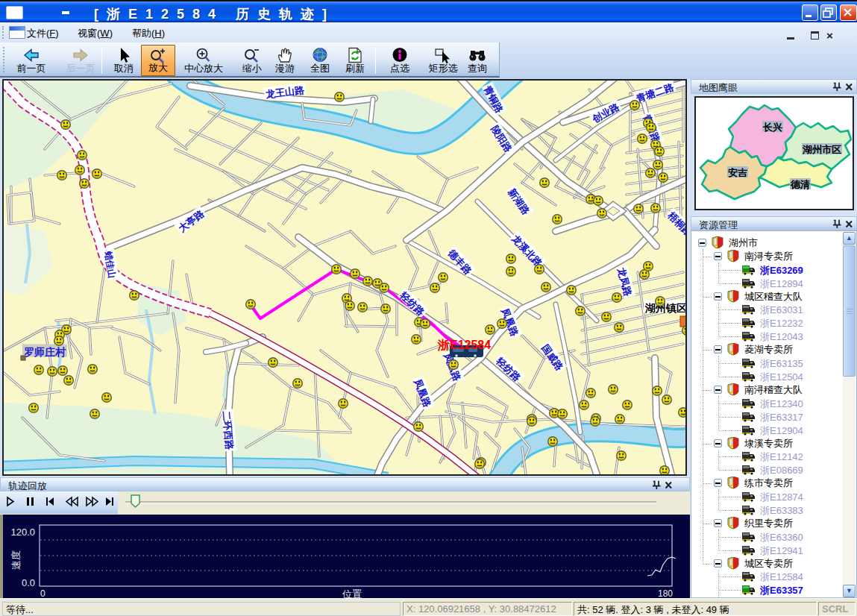  Describe the element at coordinates (28, 583) in the screenshot. I see `svg-text: 0.0` at that location.